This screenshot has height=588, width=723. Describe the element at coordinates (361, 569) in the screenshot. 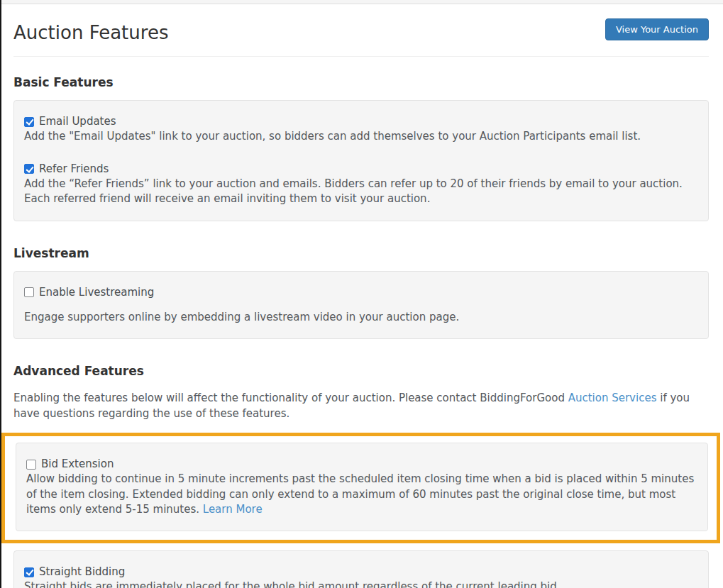

I see `advanced-features-panel: Straight Bidding Straight bids are immed…` at that location.